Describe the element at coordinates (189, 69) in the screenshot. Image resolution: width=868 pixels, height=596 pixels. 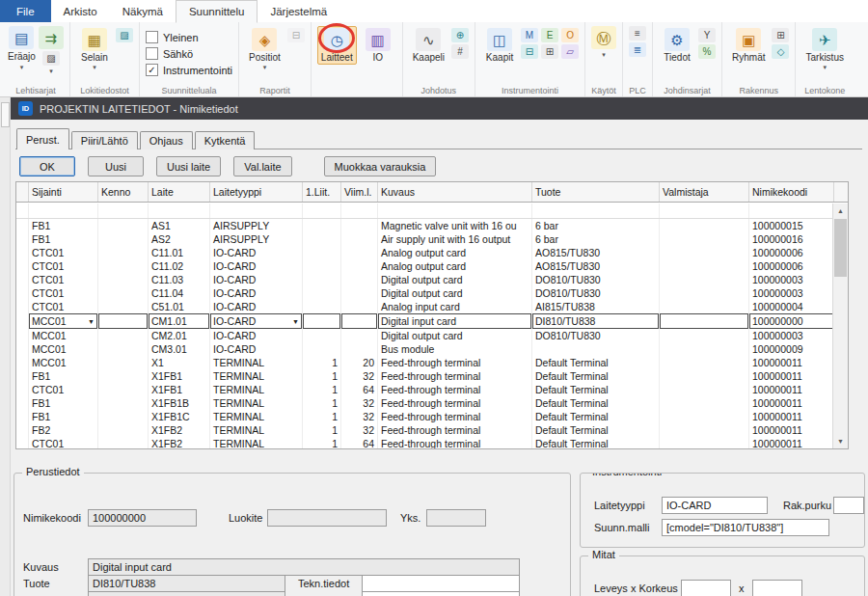
I see `checkbox-instrumentointi: ✓ Instrumentointi` at that location.